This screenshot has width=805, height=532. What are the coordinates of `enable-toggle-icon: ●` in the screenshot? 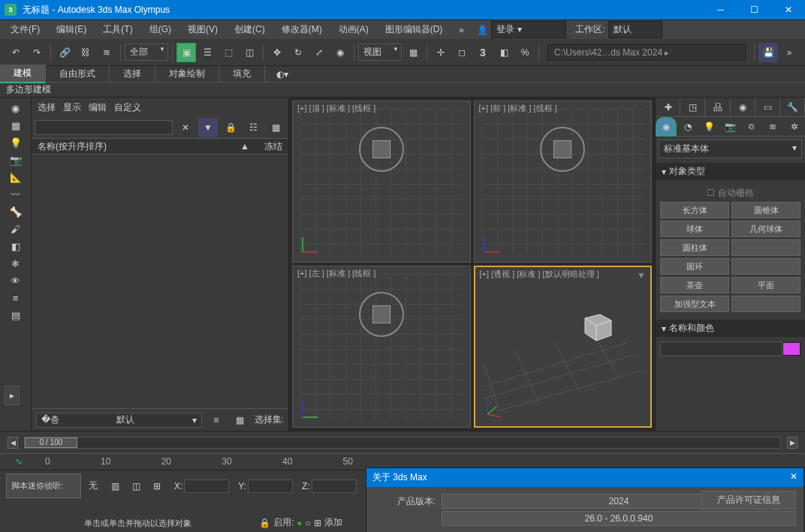 It's located at (299, 523).